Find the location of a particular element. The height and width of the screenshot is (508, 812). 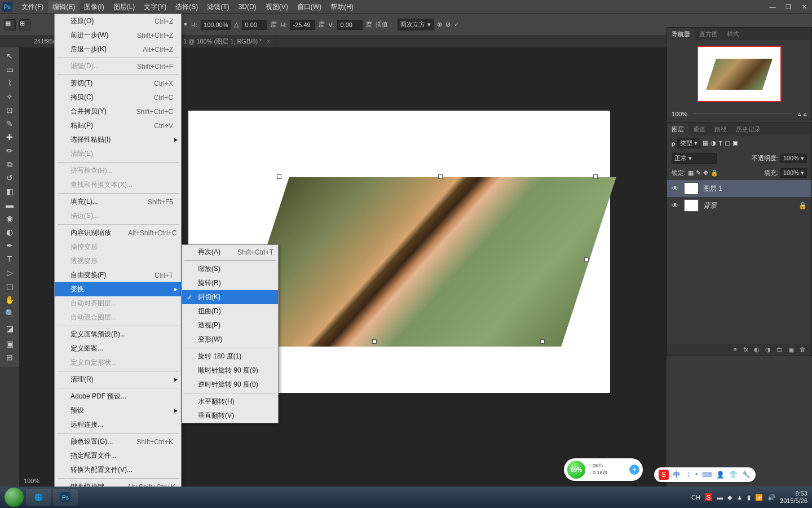

menu-7: 3D(D) is located at coordinates (248, 7).